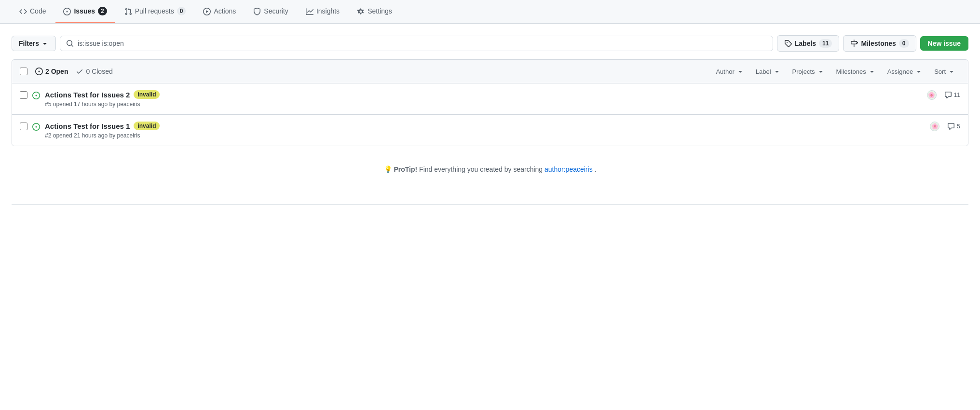  What do you see at coordinates (957, 95) in the screenshot?
I see `comment-count-number: 11` at bounding box center [957, 95].